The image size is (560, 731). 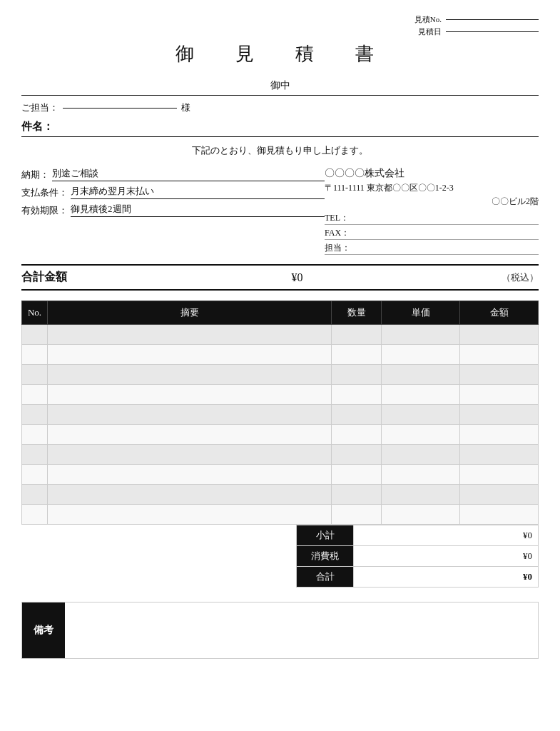 What do you see at coordinates (429, 31) in the screenshot?
I see `quote-date-label: 見積日` at bounding box center [429, 31].